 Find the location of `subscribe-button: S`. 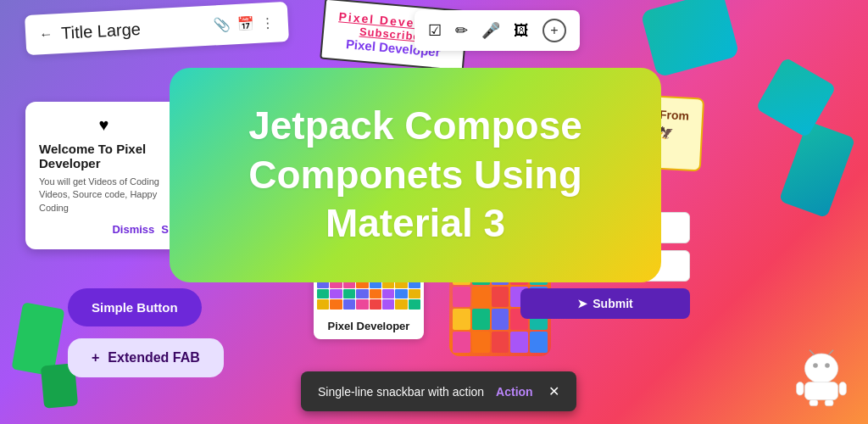

subscribe-button: S is located at coordinates (164, 229).